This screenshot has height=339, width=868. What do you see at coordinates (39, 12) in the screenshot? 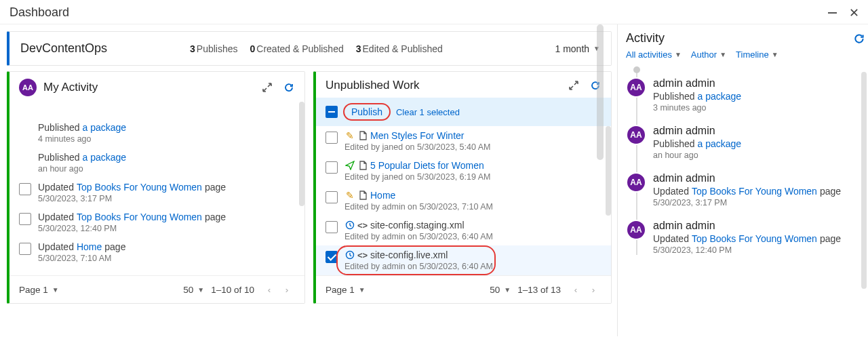
I see `window-title: Dashboard` at bounding box center [39, 12].